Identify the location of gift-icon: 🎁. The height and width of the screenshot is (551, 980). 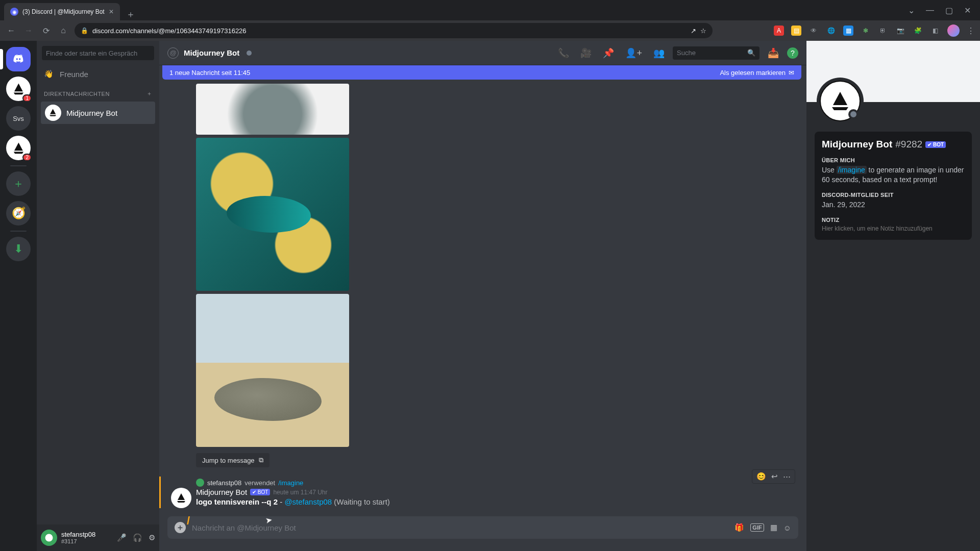
(739, 528).